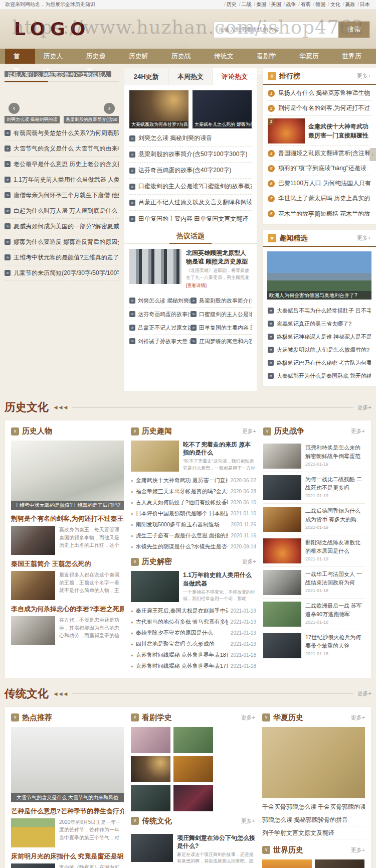  Describe the element at coordinates (235, 76) in the screenshot. I see `tab-comment-hot: 评论热文` at that location.